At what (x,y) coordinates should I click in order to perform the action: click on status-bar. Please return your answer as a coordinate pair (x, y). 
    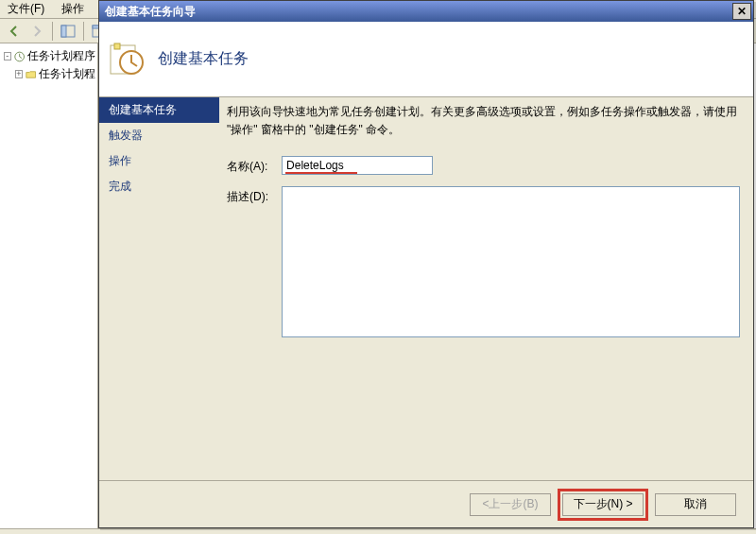
    Looking at the image, I should click on (378, 531).